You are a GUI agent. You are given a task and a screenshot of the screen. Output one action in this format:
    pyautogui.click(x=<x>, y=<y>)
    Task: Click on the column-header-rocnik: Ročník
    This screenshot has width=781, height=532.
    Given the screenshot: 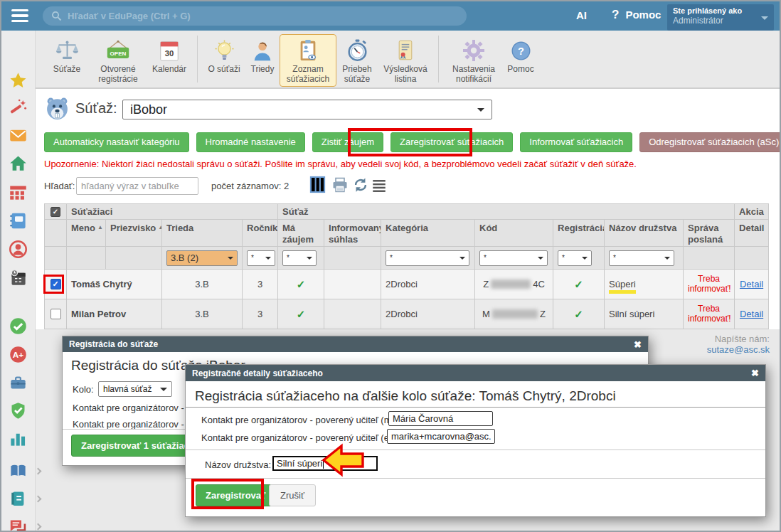 What is the action you would take?
    pyautogui.click(x=260, y=233)
    